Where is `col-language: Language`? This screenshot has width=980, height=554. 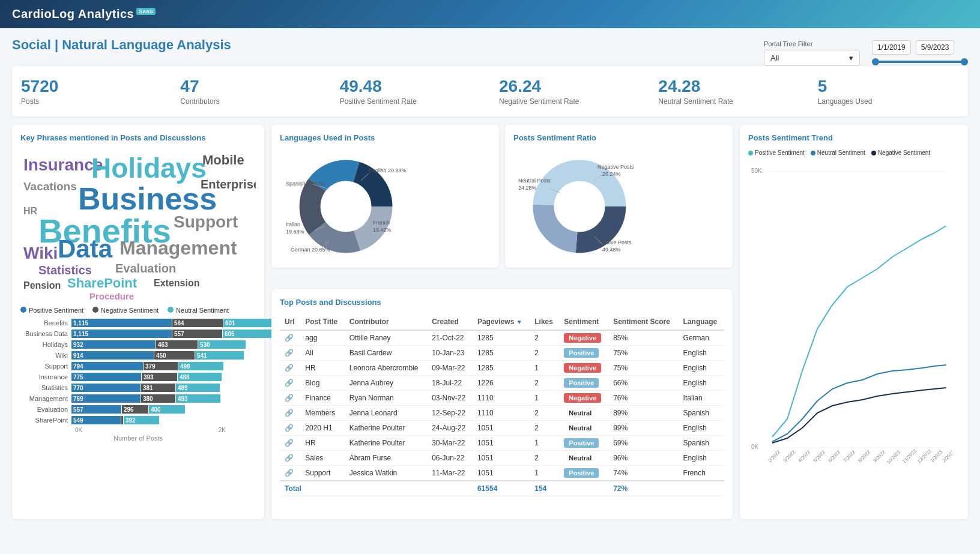 col-language: Language is located at coordinates (701, 322).